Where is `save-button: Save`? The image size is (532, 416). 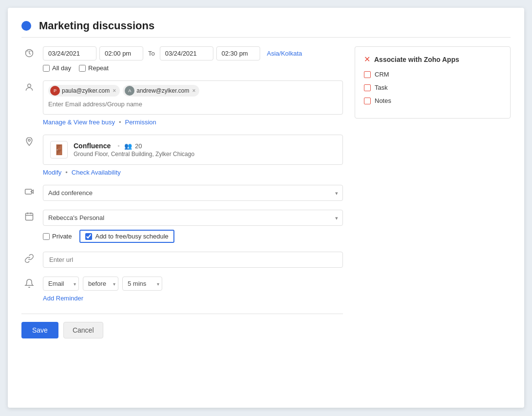 save-button: Save is located at coordinates (40, 330).